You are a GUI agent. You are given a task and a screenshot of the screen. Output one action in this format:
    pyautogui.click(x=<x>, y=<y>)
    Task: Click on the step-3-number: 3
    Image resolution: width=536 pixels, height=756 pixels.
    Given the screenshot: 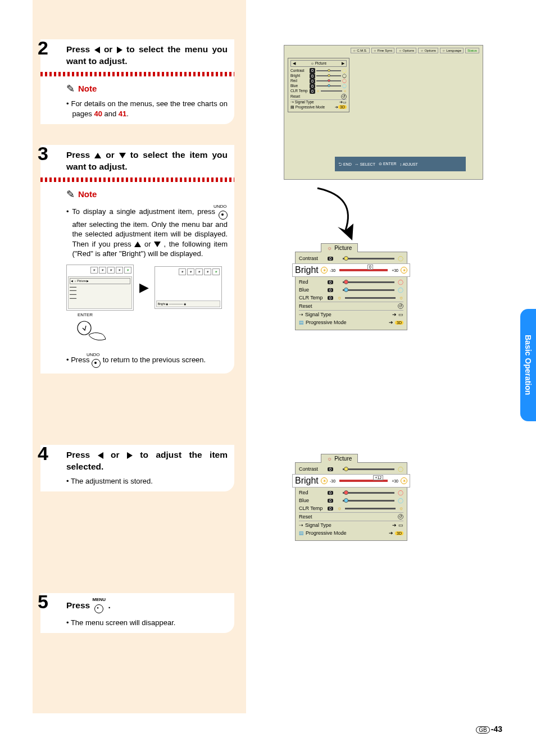 What is the action you would take?
    pyautogui.click(x=43, y=153)
    